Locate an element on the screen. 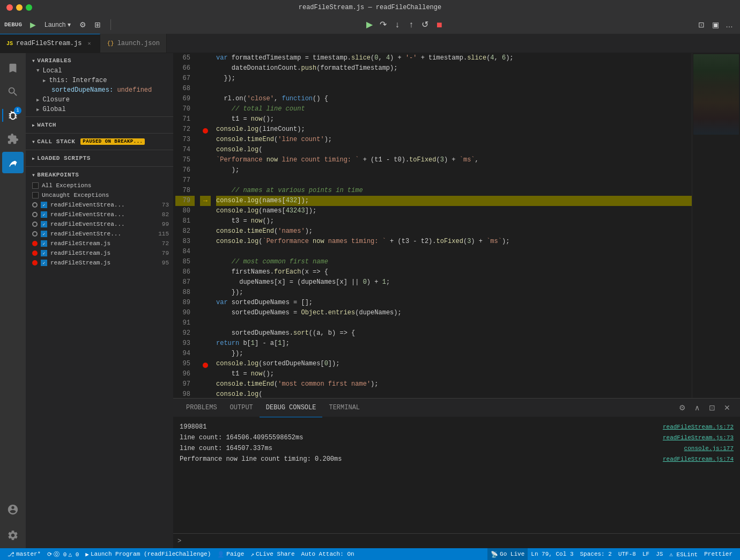 Image resolution: width=740 pixels, height=560 pixels. status-go-live: 📡 Go Live is located at coordinates (507, 554).